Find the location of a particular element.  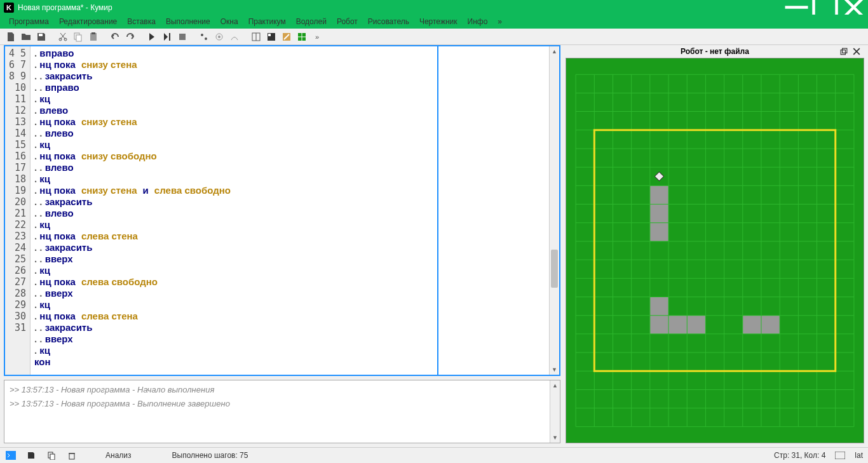

panel2-icon is located at coordinates (271, 37).